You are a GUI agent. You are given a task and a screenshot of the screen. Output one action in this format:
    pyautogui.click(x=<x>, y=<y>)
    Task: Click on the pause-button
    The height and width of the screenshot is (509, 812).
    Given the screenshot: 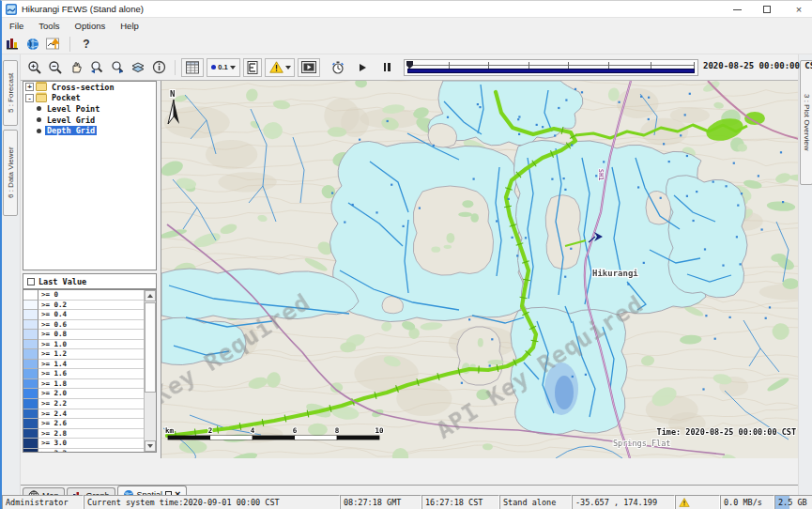 What is the action you would take?
    pyautogui.click(x=387, y=68)
    